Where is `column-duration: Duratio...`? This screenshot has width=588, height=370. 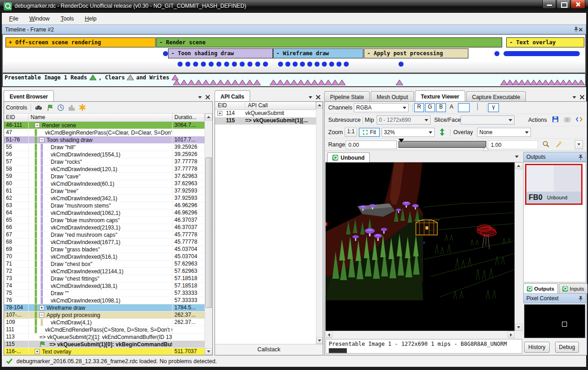 column-duration: Duratio... is located at coordinates (189, 118).